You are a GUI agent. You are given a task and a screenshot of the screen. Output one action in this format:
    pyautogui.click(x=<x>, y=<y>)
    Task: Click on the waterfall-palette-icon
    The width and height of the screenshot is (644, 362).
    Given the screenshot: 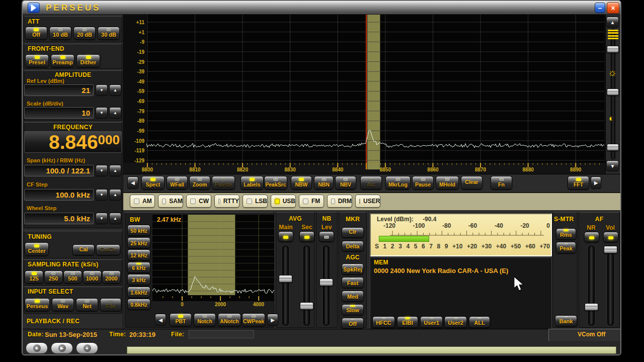 What is the action you would take?
    pyautogui.click(x=613, y=35)
    